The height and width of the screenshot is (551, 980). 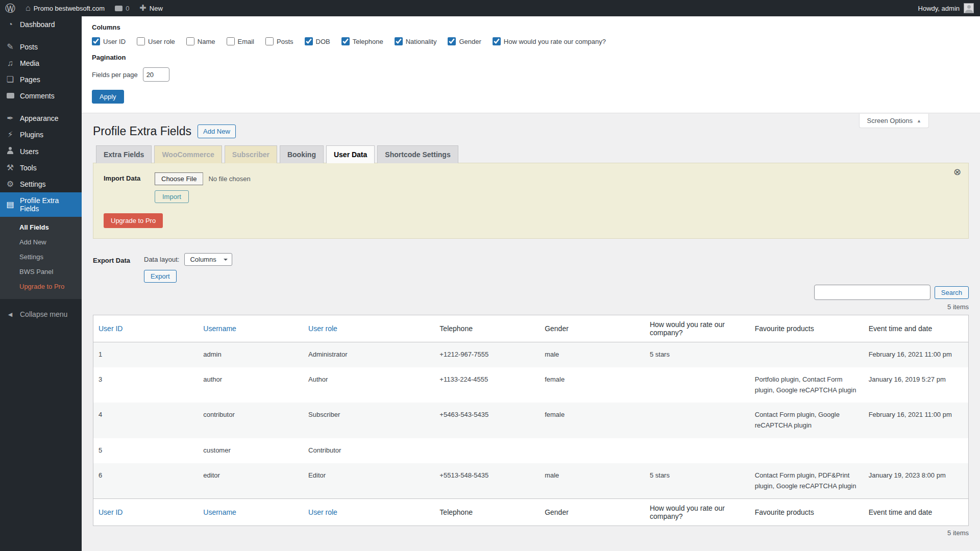 What do you see at coordinates (41, 184) in the screenshot?
I see `sidebar-item-settings: ⚙ Settings` at bounding box center [41, 184].